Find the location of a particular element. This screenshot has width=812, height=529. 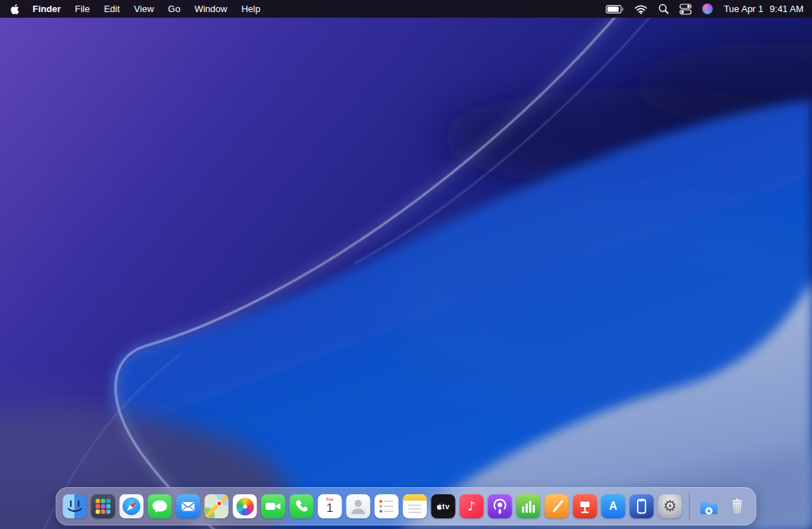

dock-item-app-store: A is located at coordinates (614, 506).